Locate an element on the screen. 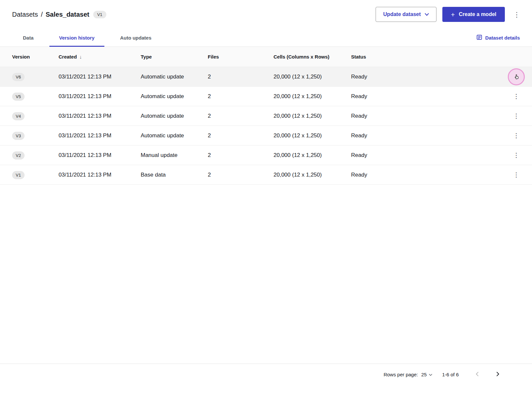 The image size is (532, 393). sort-descending-icon: ↓ is located at coordinates (81, 57).